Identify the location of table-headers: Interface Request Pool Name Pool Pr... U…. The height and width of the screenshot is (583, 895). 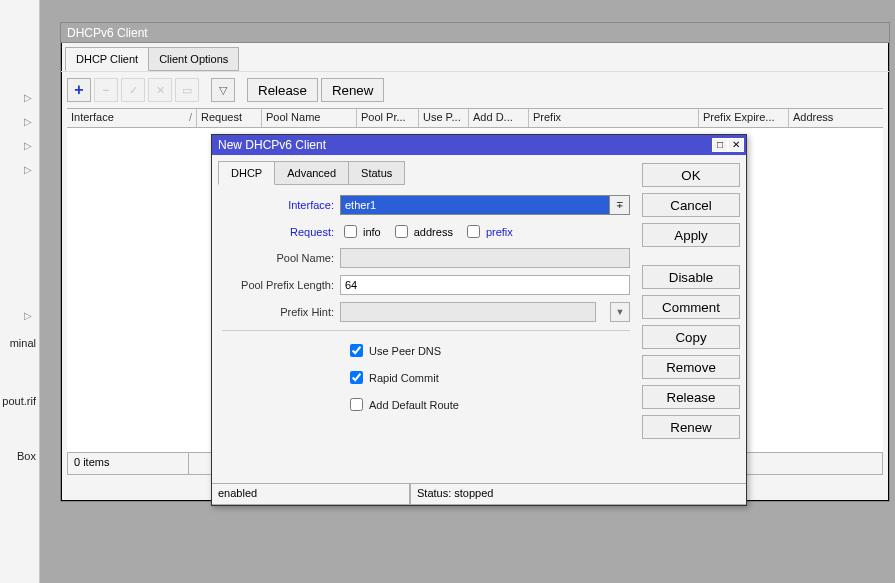
(475, 118).